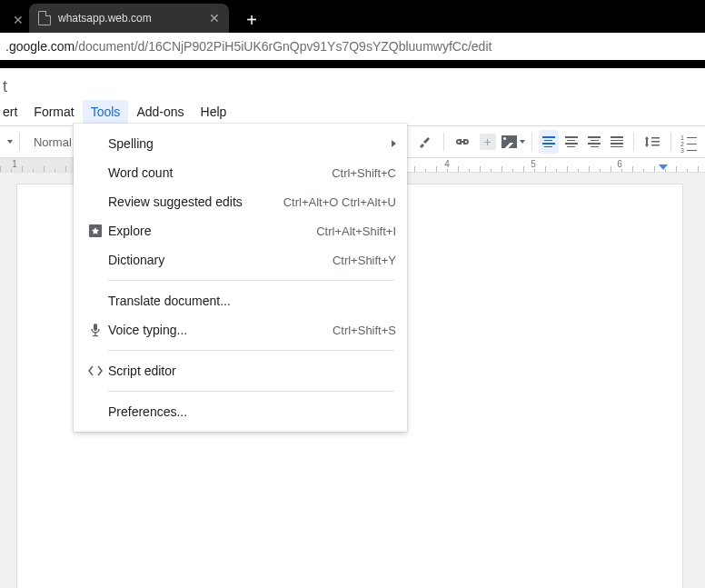  I want to click on chevron-right-icon, so click(394, 144).